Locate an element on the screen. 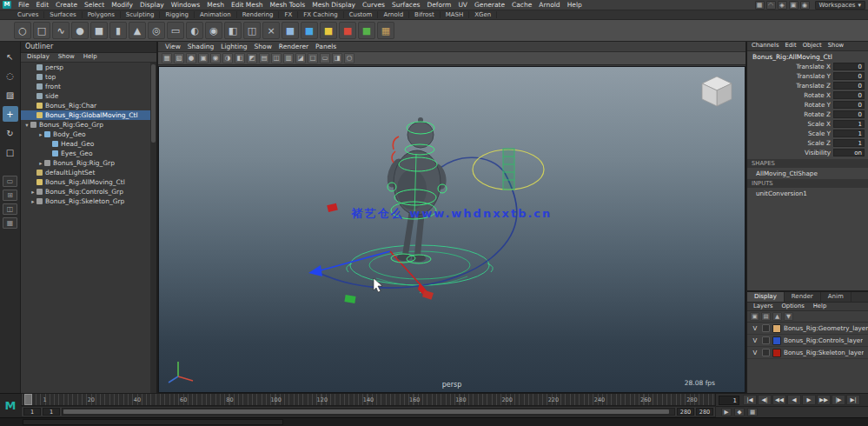  move-layer-down-icon: ▼ is located at coordinates (789, 316).